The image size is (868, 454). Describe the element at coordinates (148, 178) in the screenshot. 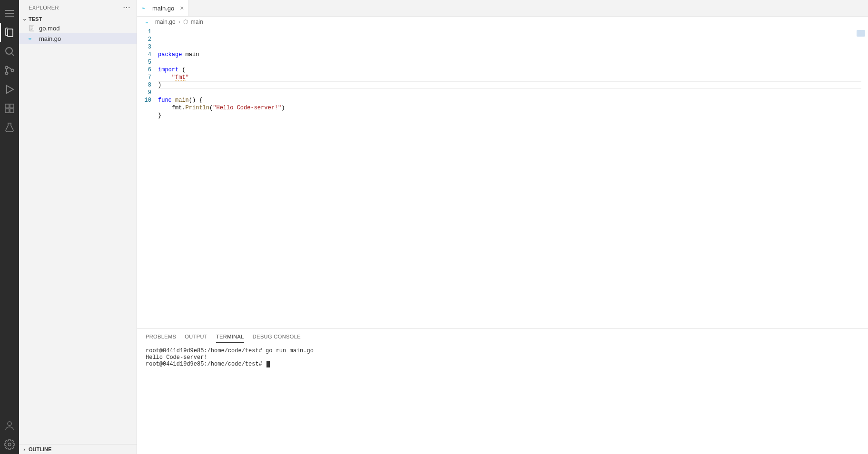

I see `line-gutter: 12345678910` at that location.